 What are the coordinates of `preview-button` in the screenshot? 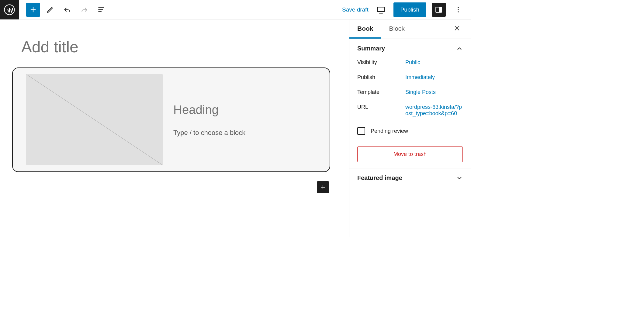 It's located at (381, 10).